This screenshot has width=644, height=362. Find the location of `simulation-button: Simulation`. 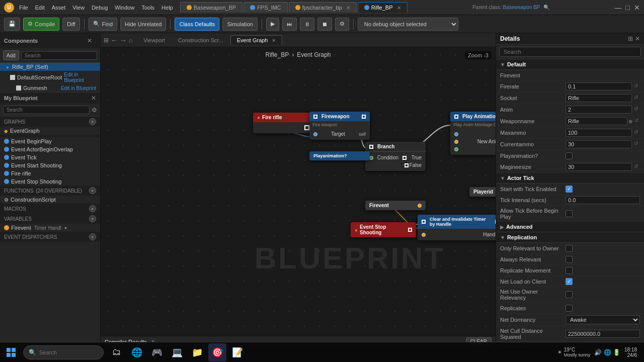

simulation-button: Simulation is located at coordinates (239, 24).